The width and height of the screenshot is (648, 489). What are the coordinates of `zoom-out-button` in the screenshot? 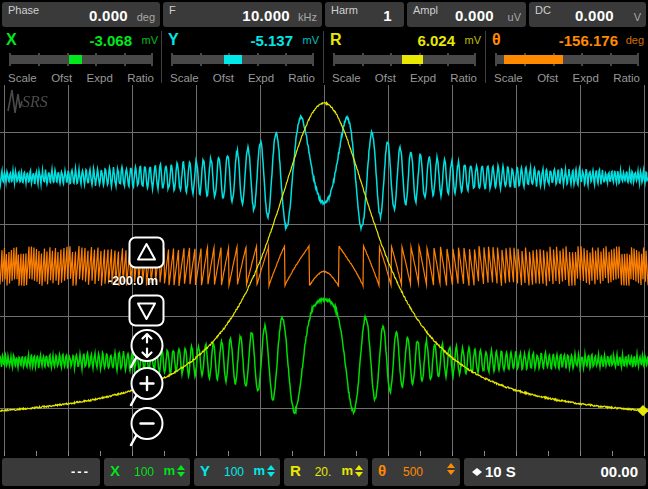 It's located at (148, 428).